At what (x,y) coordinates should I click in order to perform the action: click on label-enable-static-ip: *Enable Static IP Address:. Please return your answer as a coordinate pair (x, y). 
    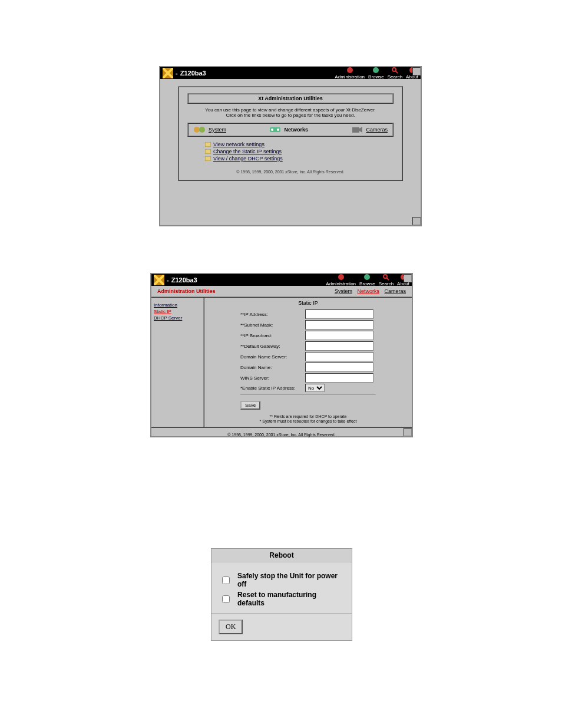
    Looking at the image, I should click on (273, 388).